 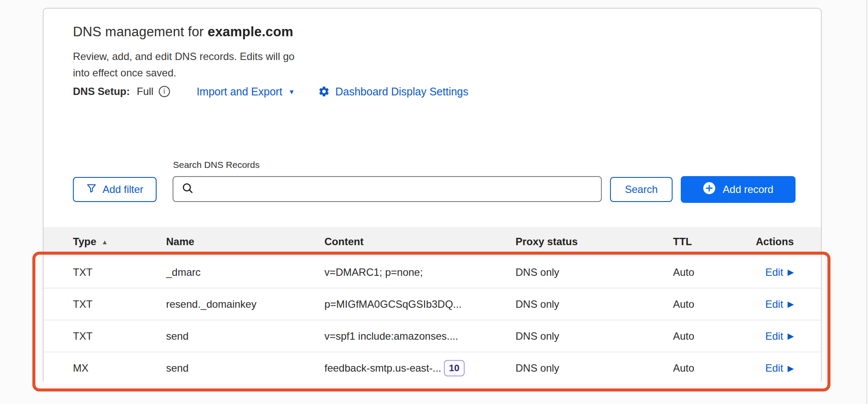 What do you see at coordinates (145, 92) in the screenshot?
I see `dns-setup-value: Full` at bounding box center [145, 92].